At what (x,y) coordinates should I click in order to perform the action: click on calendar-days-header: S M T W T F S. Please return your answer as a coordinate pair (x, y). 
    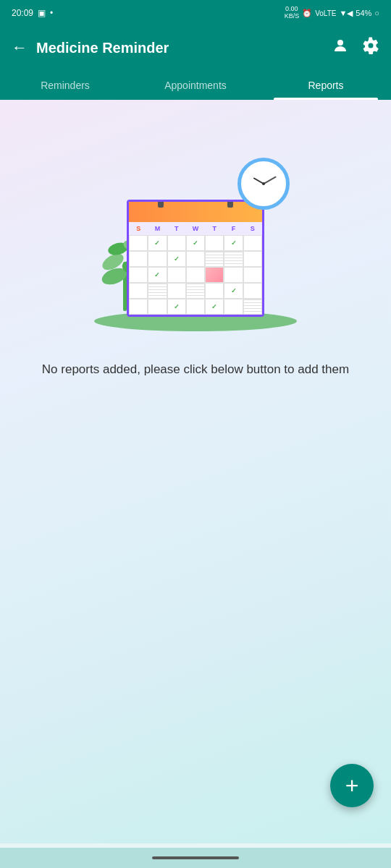
    Looking at the image, I should click on (196, 229).